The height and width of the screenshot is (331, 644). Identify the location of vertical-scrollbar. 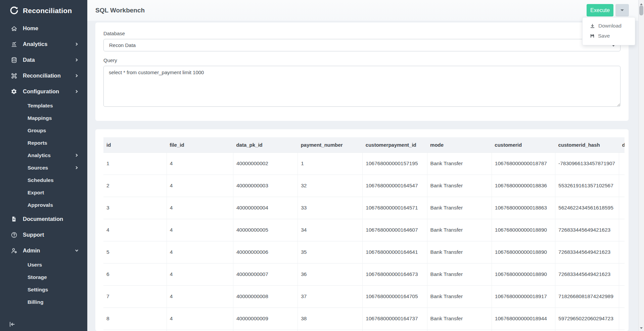
(641, 166).